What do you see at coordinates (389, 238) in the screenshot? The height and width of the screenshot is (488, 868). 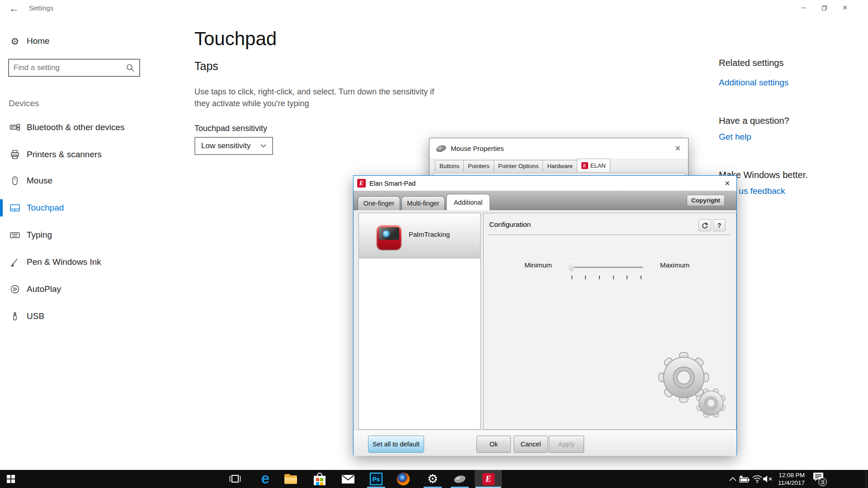 I see `palmtracking-icon` at bounding box center [389, 238].